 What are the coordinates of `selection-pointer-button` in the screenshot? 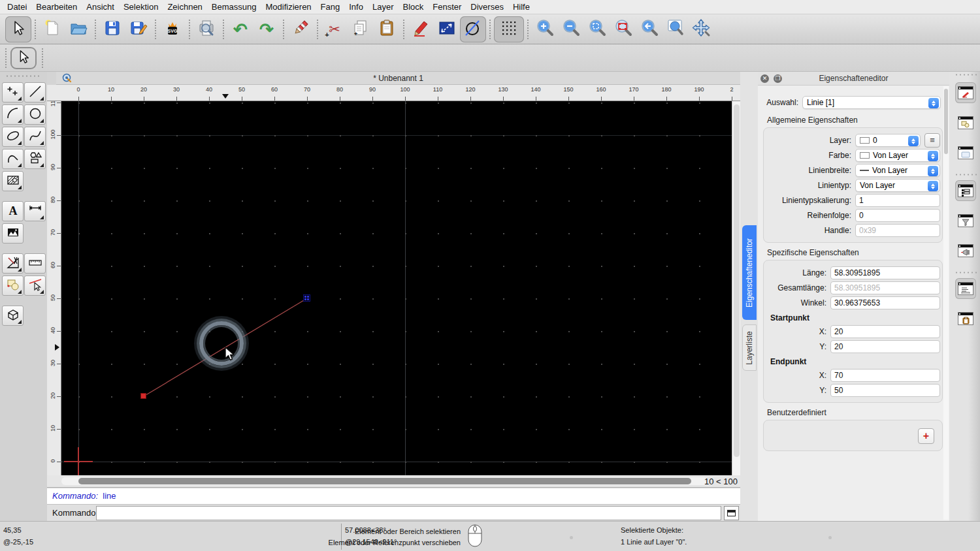 It's located at (24, 58).